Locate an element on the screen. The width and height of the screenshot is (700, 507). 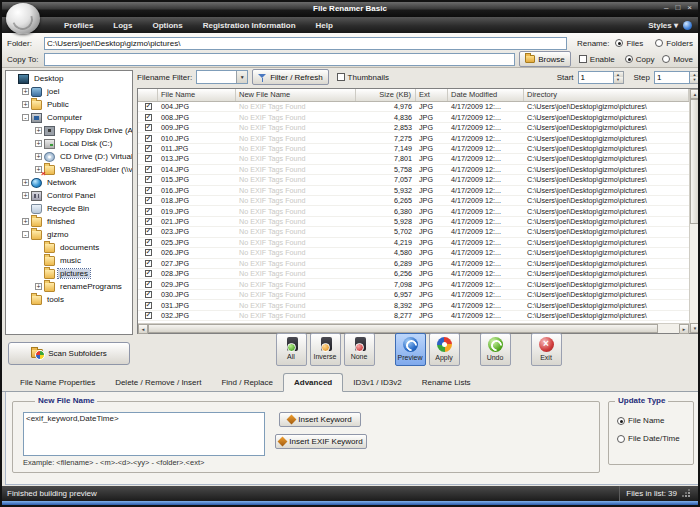
folders-radio is located at coordinates (659, 43).